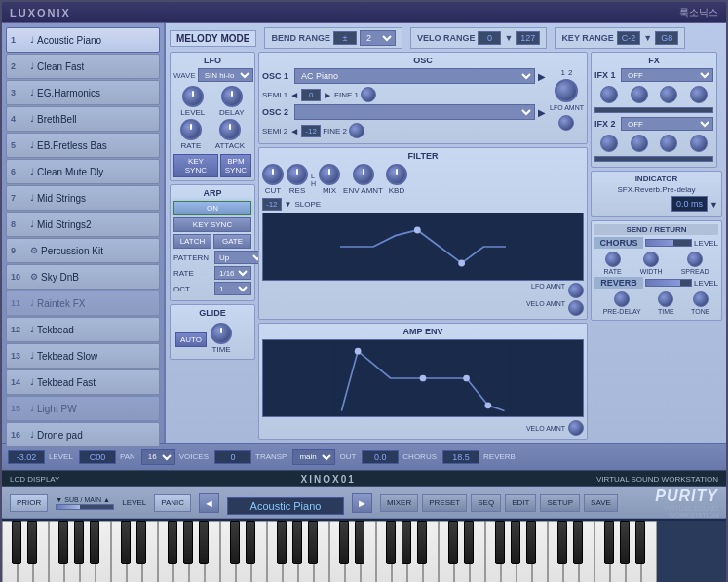 The width and height of the screenshot is (728, 582). I want to click on amp-velo-knob, so click(576, 428).